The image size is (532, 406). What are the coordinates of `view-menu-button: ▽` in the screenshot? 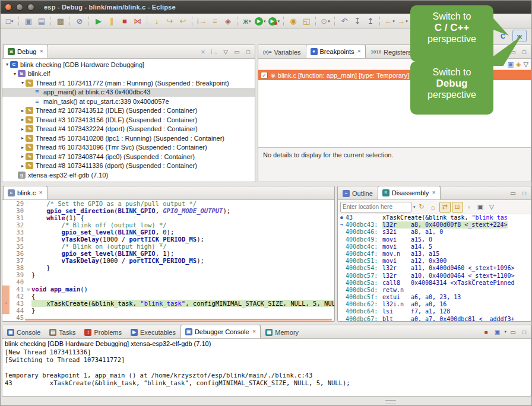 It's located at (226, 52).